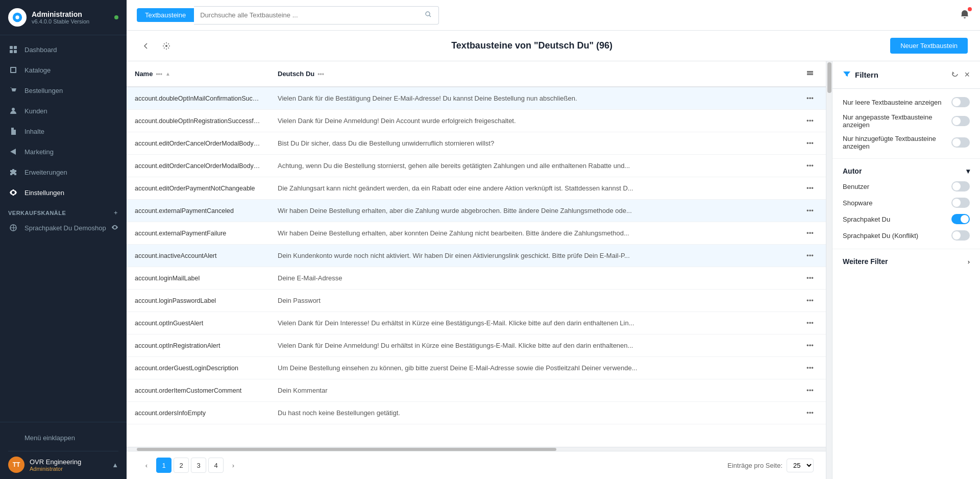 This screenshot has width=980, height=479. I want to click on table-row: account.inactiveAccountAlert Dein Kunden…, so click(476, 256).